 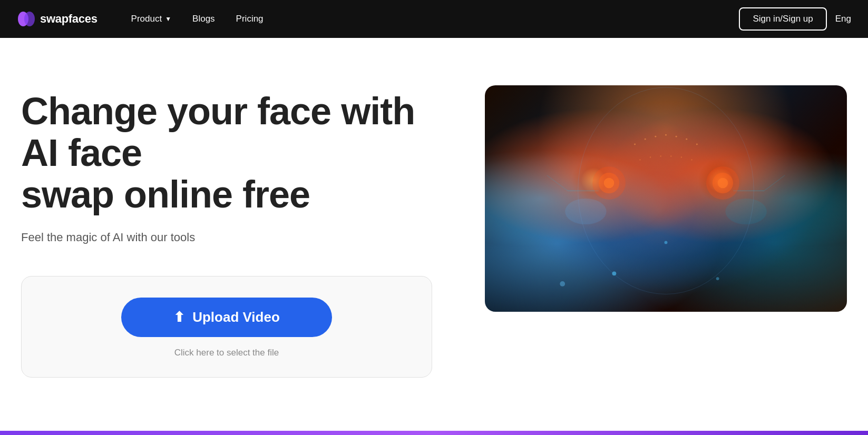 I want to click on logo-text: swapfaces, so click(x=69, y=19).